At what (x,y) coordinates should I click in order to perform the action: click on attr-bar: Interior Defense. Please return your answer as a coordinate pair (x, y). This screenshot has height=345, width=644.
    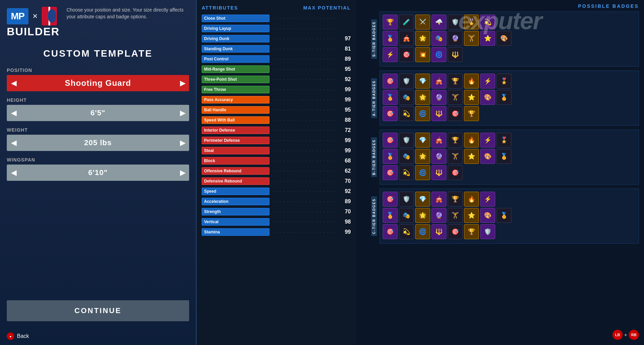
    Looking at the image, I should click on (236, 130).